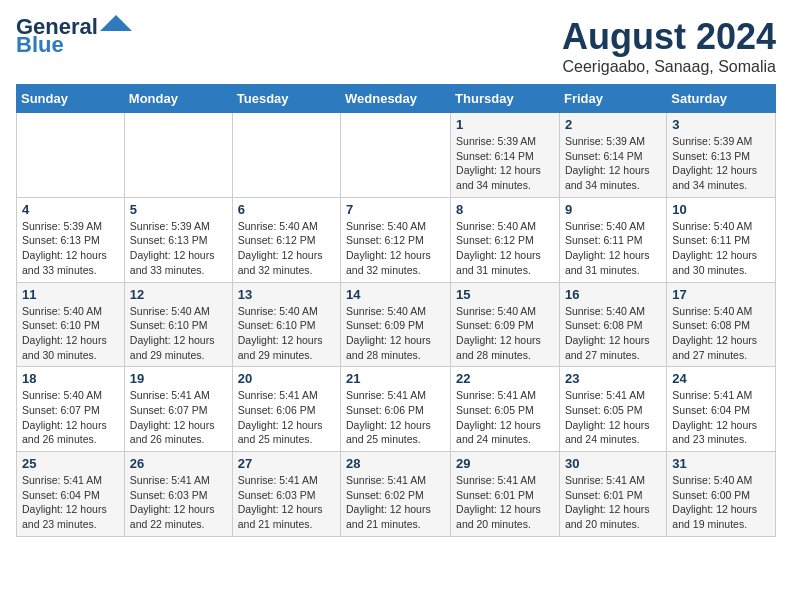  I want to click on day-number: 13, so click(286, 294).